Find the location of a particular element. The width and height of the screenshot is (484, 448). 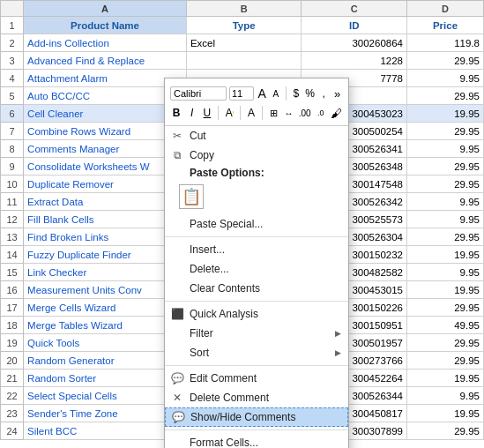

row-number: 15 is located at coordinates (12, 273).